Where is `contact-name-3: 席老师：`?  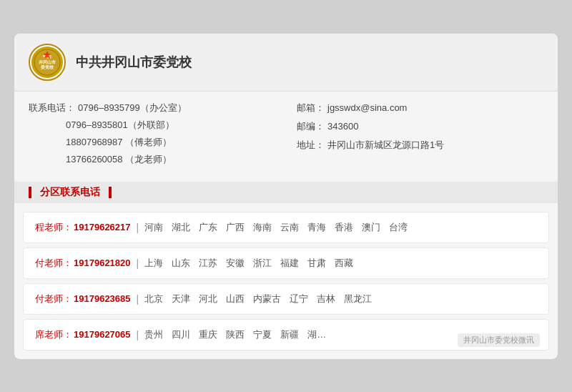 contact-name-3: 席老师： is located at coordinates (54, 335).